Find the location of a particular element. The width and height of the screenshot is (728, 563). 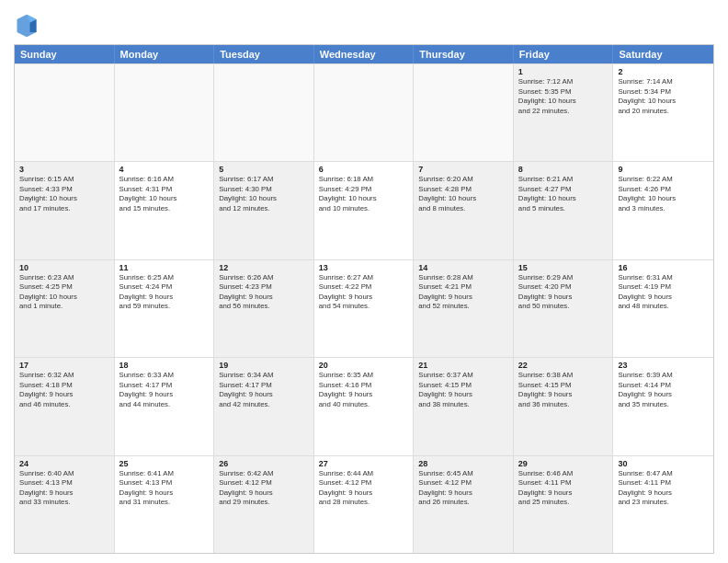

day-number: 13 is located at coordinates (364, 268).